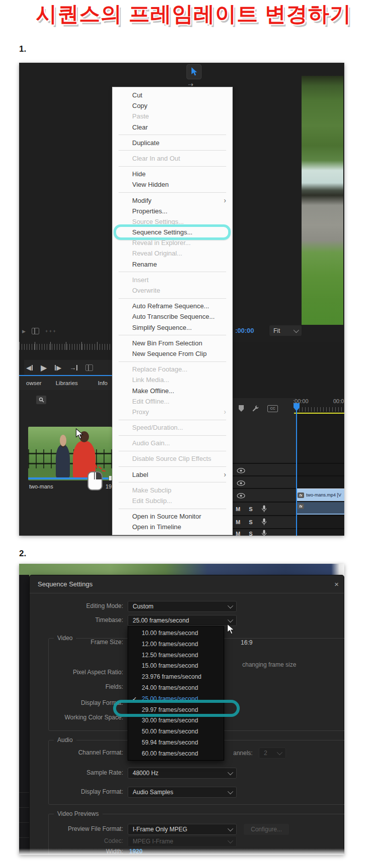 The image size is (387, 868). I want to click on audio-clip-two-mans: fx, so click(320, 508).